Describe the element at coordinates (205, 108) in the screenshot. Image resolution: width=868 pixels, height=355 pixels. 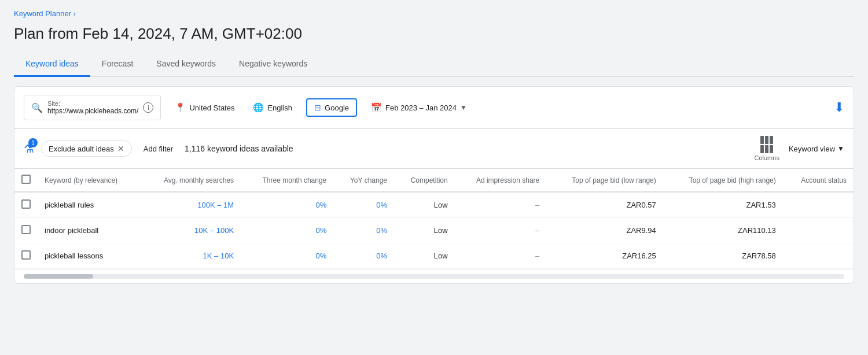
I see `location-filter: 📍 United States` at that location.